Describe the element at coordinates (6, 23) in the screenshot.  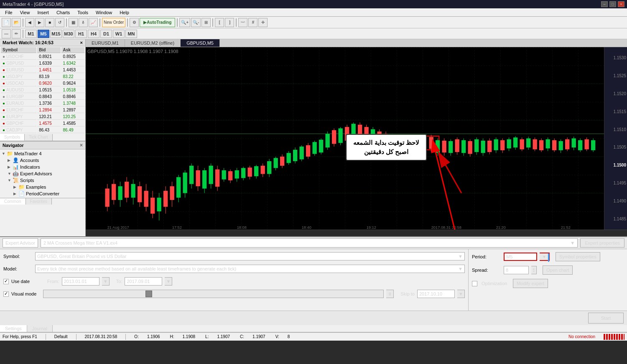
I see `new-button: 📄` at that location.